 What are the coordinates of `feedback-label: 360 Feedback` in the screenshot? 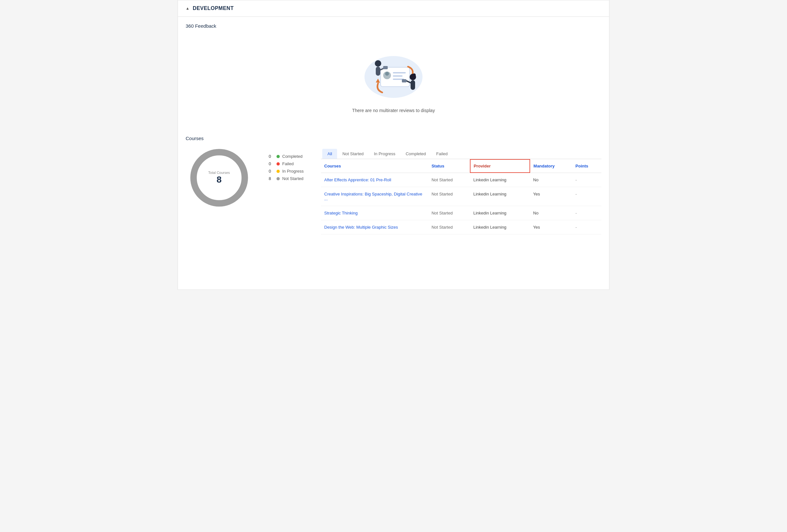 It's located at (394, 26).